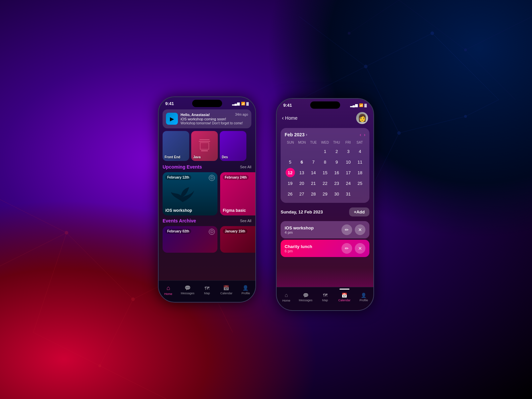 Image resolution: width=532 pixels, height=399 pixels. What do you see at coordinates (362, 118) in the screenshot?
I see `user-avatar: 👩` at bounding box center [362, 118].